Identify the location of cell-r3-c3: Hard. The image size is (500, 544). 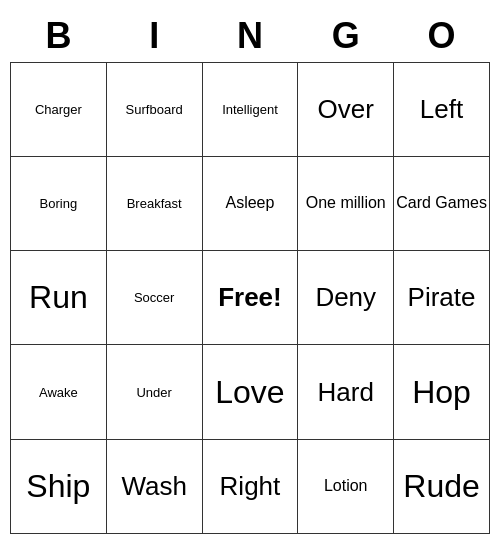
(346, 392).